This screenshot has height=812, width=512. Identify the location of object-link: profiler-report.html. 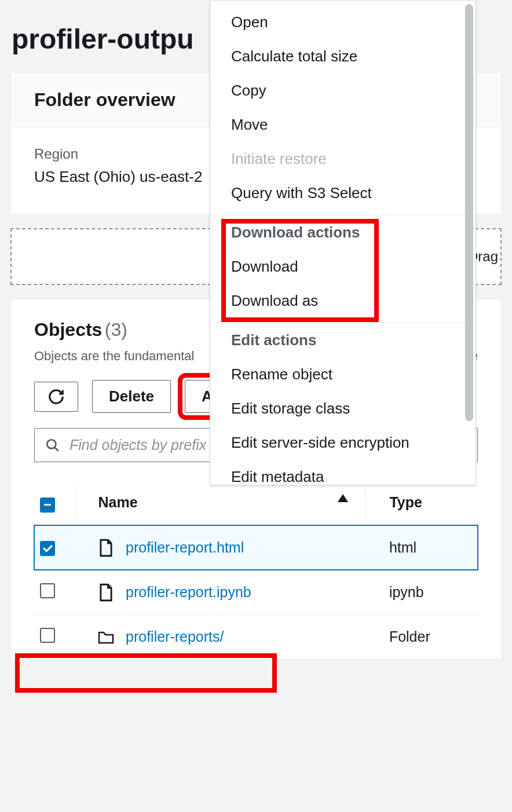
(185, 548).